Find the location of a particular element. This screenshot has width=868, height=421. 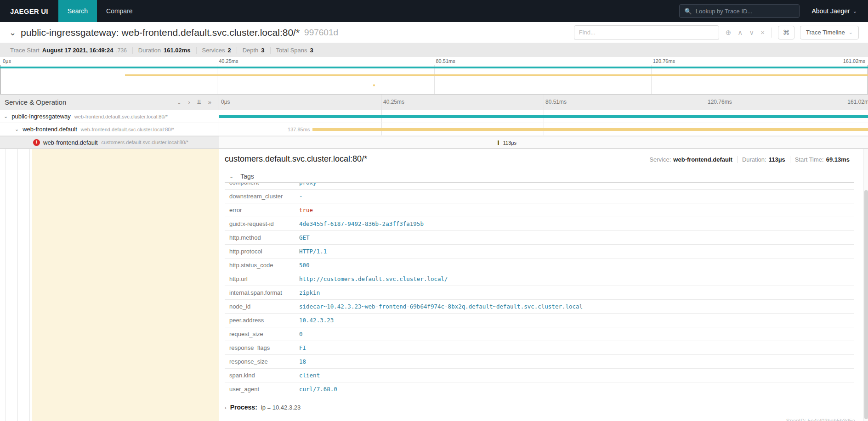

tag-row: downstream_cluster - is located at coordinates (539, 196).